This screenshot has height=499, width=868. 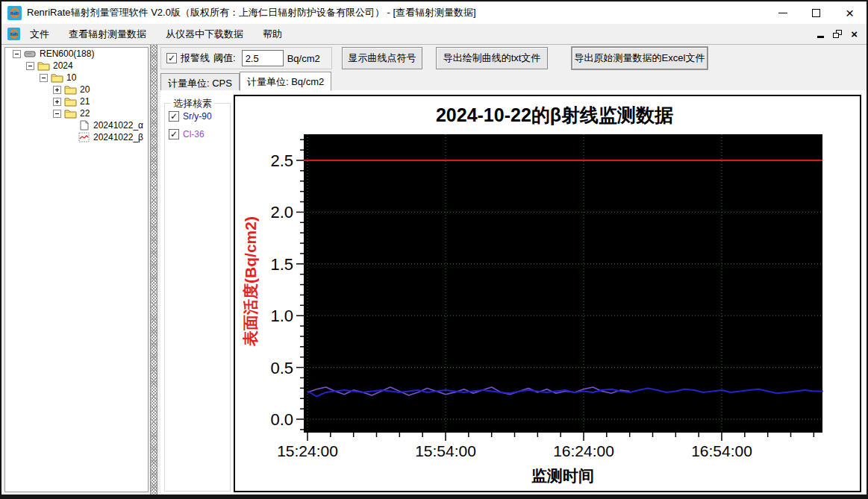 I want to click on tree-item-20241022_β: 20241022_β, so click(x=76, y=137).